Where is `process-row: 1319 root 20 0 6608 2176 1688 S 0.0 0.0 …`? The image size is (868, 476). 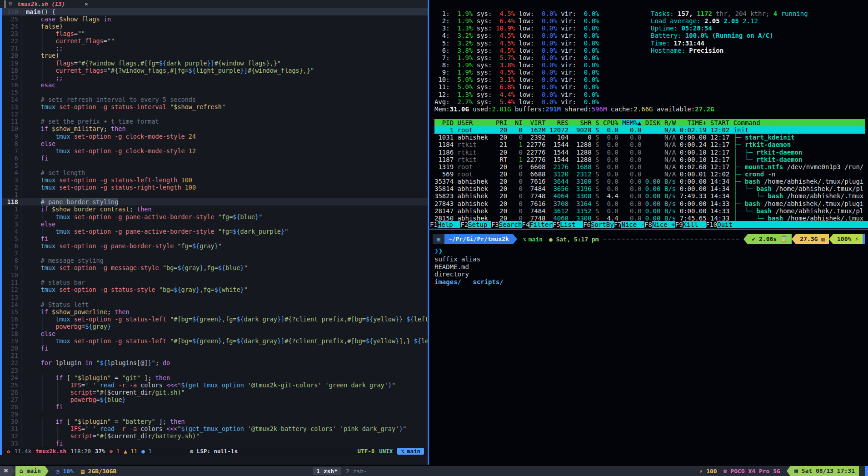 process-row: 1319 root 20 0 6608 2176 1688 S 0.0 0.0 … is located at coordinates (650, 167).